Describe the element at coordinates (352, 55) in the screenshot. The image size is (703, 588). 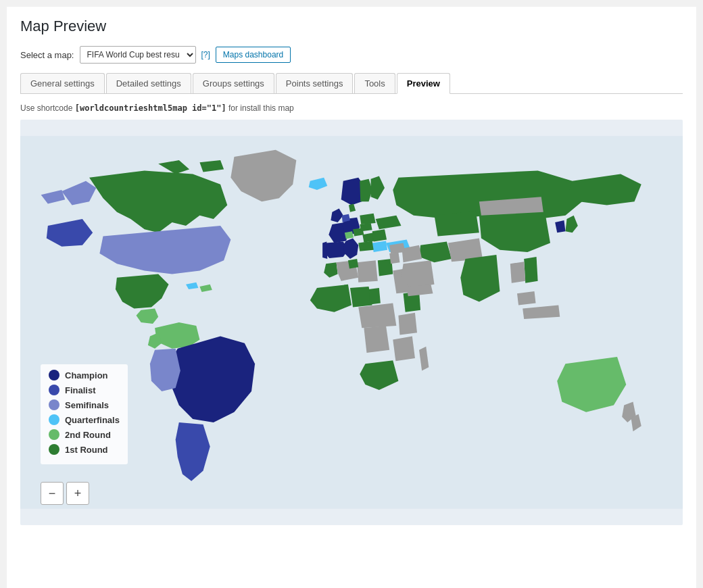
I see `map-select-row: Select a map: FIFA World Cup best resu […` at that location.